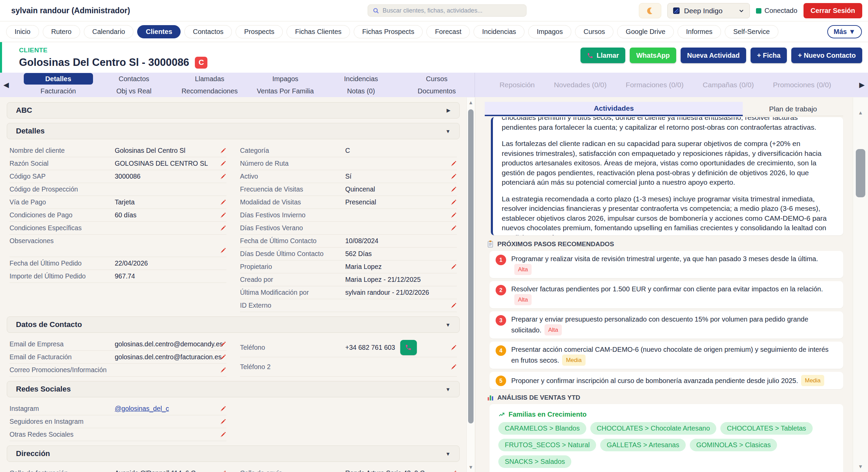 This screenshot has width=868, height=472. I want to click on dark-mode-toggle, so click(650, 11).